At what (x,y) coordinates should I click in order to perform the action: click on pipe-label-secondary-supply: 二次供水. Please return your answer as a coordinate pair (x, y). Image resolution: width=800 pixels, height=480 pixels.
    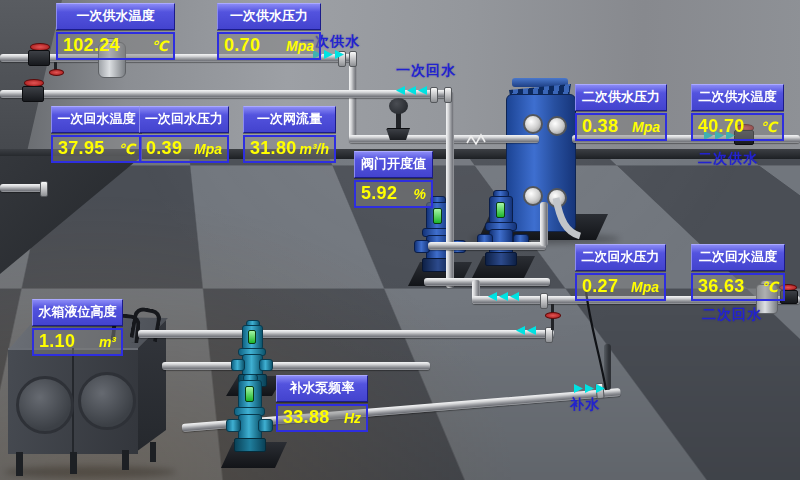
    Looking at the image, I should click on (728, 159).